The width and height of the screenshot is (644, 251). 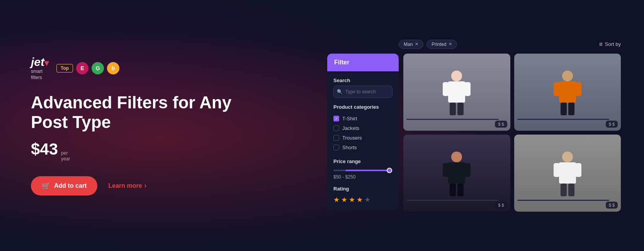 I want to click on checkbox-jackets, so click(x=336, y=128).